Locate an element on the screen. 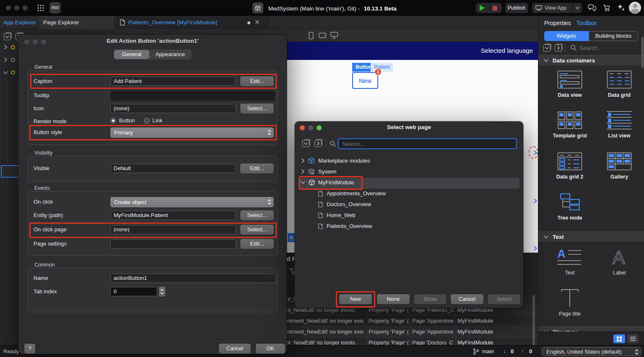  mx-app-icon: mx is located at coordinates (55, 8).